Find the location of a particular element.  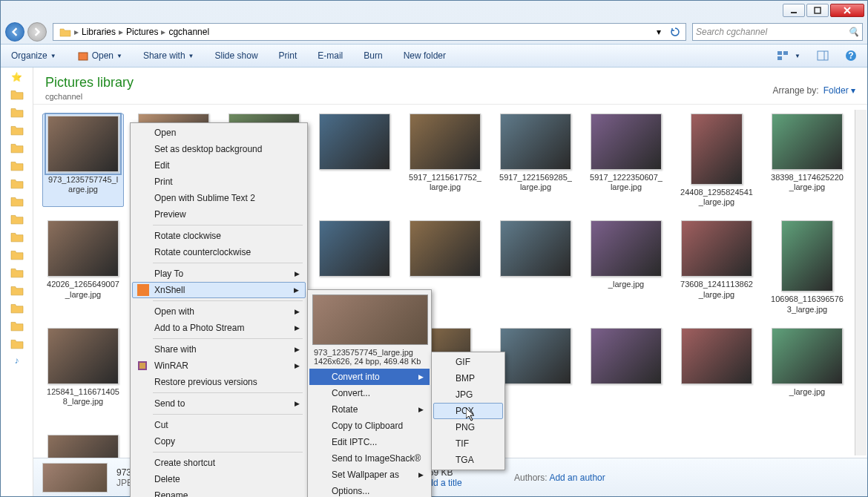

file-item: 973_1235757745_large.jpg is located at coordinates (83, 160).